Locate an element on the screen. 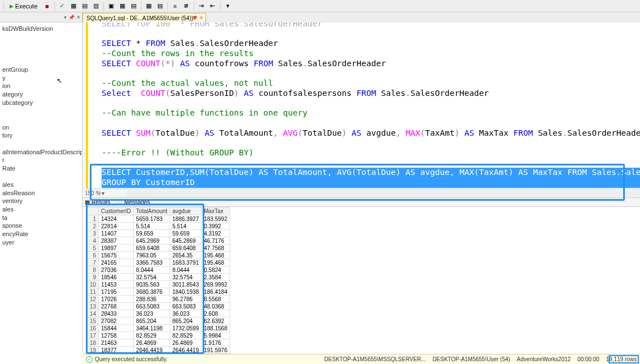 Image resolution: width=640 pixels, height=364 pixels. table-row: 1217026288.83696.27868.5568 is located at coordinates (158, 300).